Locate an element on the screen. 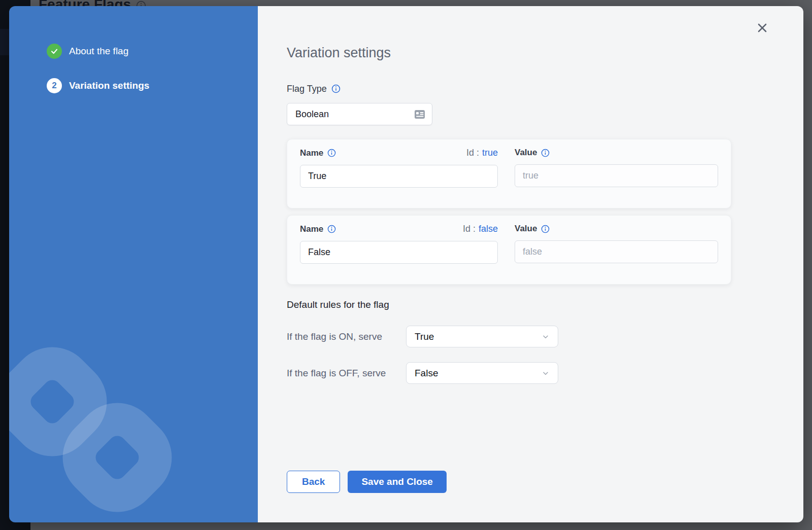  variation-id: Id :false is located at coordinates (480, 229).